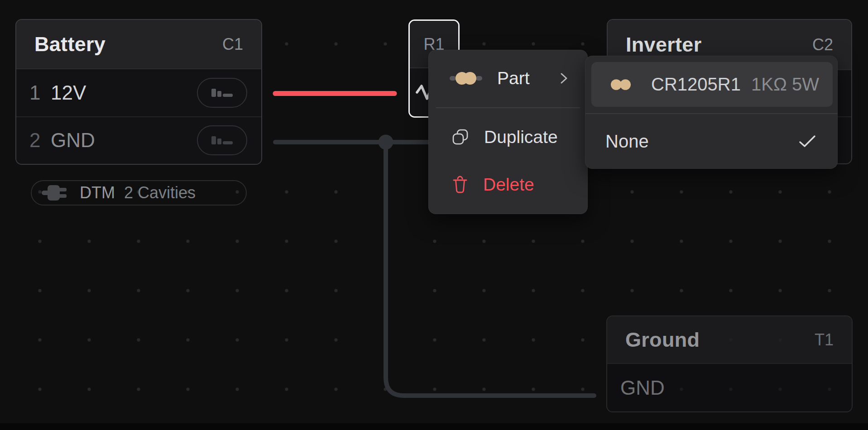 Image resolution: width=868 pixels, height=430 pixels. I want to click on context-menu-item-duplicate: Duplicate, so click(508, 137).